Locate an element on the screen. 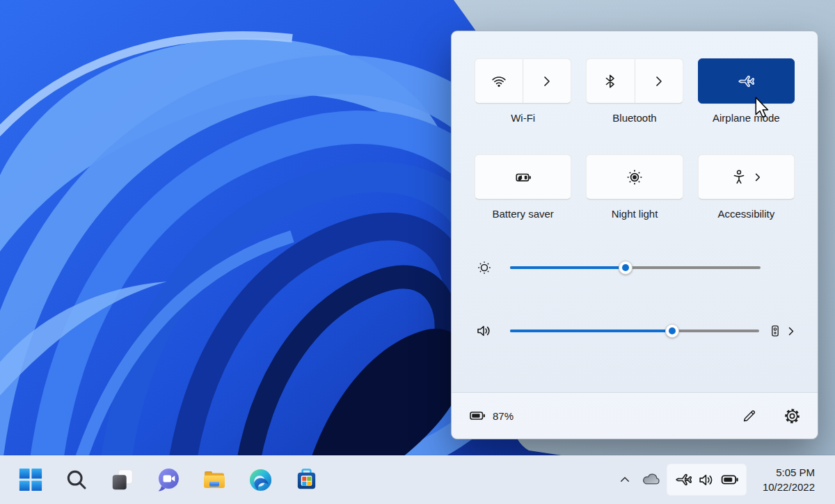 The image size is (835, 504). bluetooth-expand-button is located at coordinates (658, 81).